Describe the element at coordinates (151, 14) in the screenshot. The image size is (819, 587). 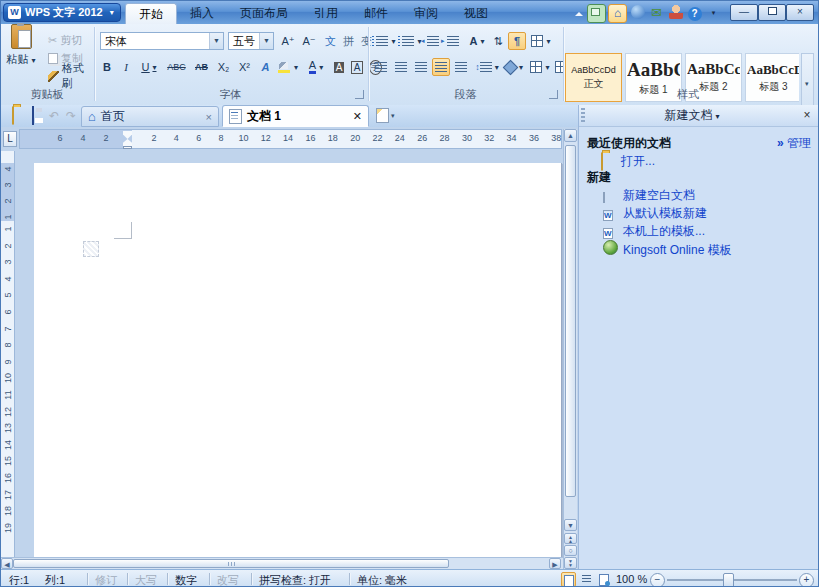
I see `tab-home: 开始` at that location.